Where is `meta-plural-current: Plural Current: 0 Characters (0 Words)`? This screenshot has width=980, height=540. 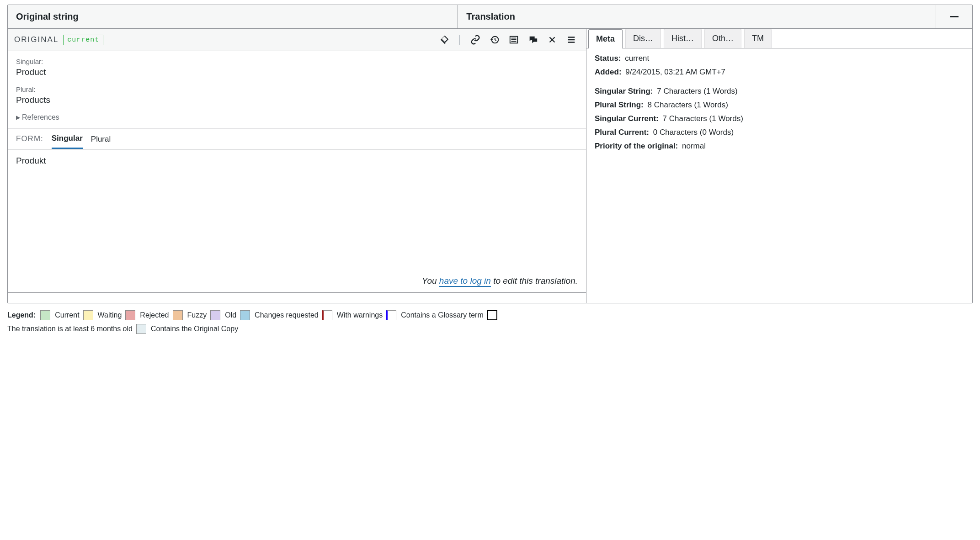
meta-plural-current: Plural Current: 0 Characters (0 Words) is located at coordinates (779, 132).